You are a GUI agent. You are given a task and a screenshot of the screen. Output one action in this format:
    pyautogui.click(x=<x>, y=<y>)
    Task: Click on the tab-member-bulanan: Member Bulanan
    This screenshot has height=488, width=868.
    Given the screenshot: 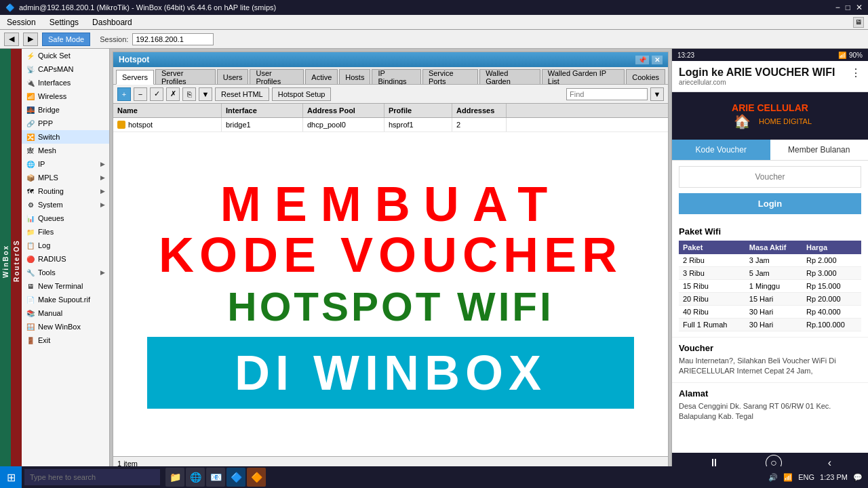 What is the action you would take?
    pyautogui.click(x=819, y=150)
    